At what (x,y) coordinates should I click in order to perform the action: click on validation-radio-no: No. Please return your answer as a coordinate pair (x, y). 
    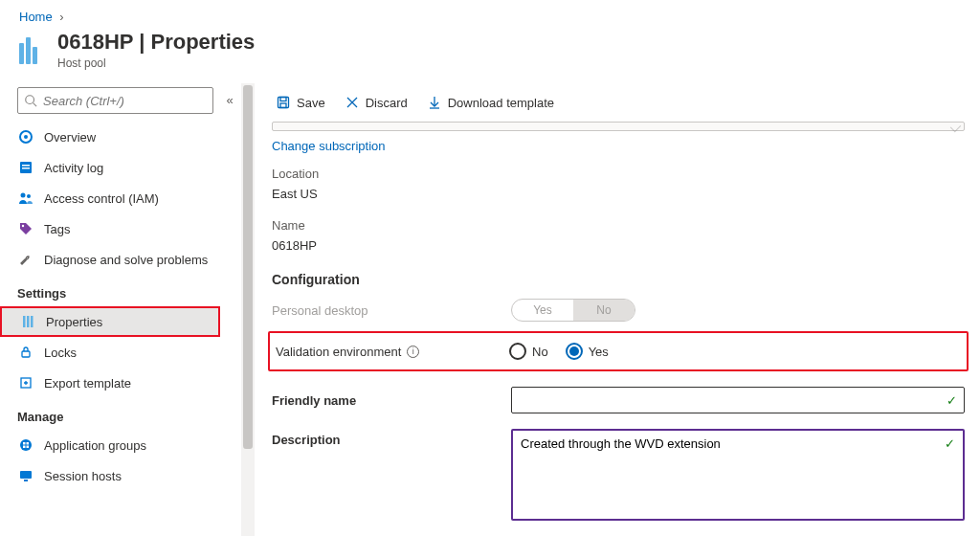
    Looking at the image, I should click on (528, 351).